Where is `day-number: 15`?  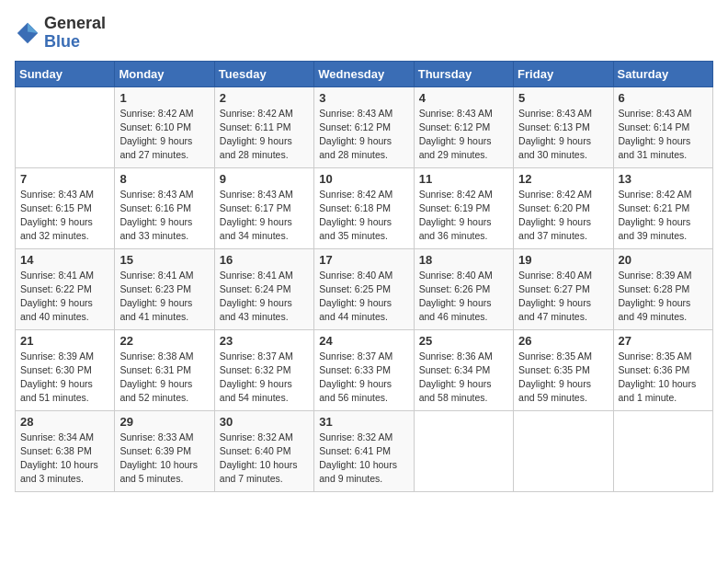 day-number: 15 is located at coordinates (164, 259).